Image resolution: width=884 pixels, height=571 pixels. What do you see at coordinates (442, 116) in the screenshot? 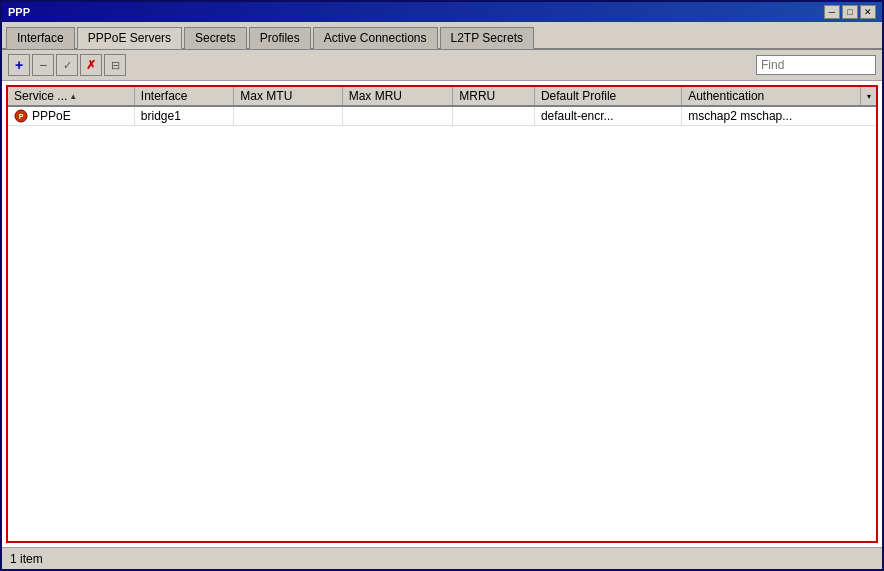
I see `table-row: P PPPoE bridge1default-encr...mschap2 ms…` at bounding box center [442, 116].